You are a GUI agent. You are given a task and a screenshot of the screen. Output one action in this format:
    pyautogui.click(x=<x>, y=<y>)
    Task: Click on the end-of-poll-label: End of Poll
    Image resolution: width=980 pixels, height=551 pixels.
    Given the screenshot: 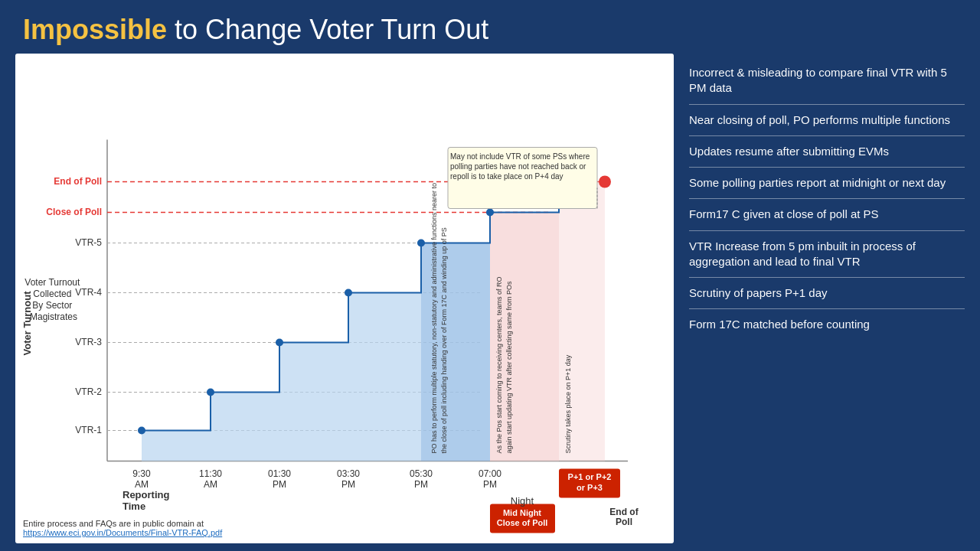 What is the action you would take?
    pyautogui.click(x=78, y=181)
    